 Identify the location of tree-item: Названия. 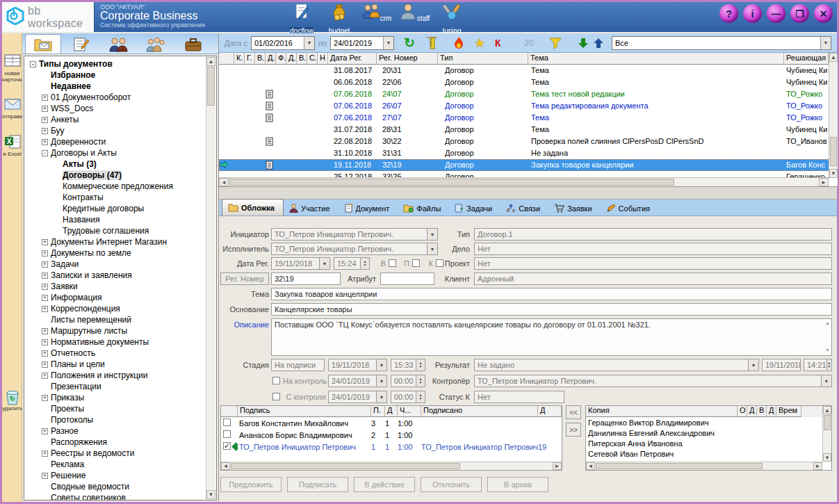
(122, 220).